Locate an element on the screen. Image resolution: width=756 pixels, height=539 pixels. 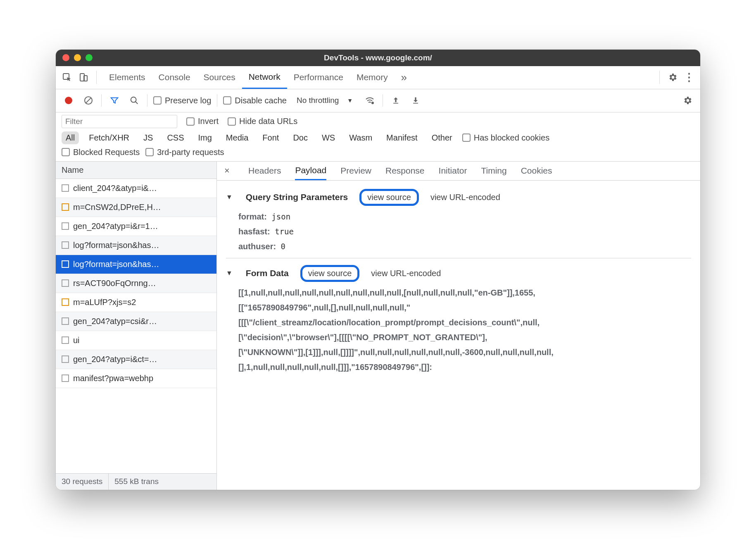
upload-icon is located at coordinates (396, 100).